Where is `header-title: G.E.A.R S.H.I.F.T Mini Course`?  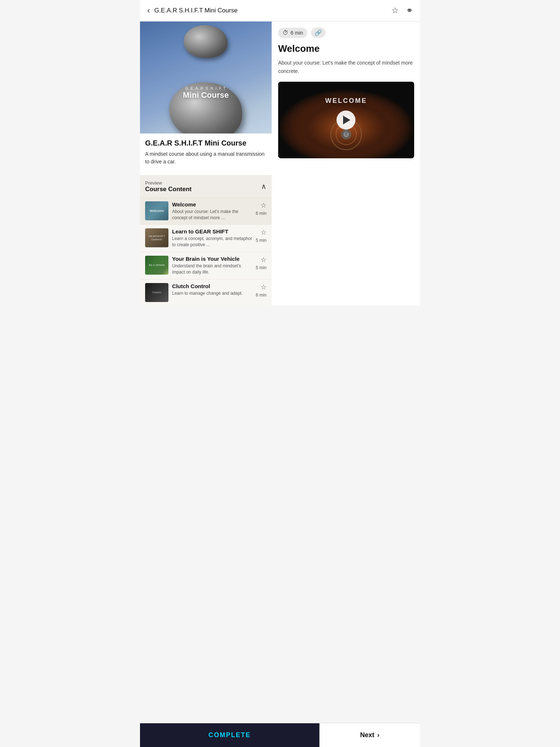
header-title: G.E.A.R S.H.I.F.T Mini Course is located at coordinates (196, 11).